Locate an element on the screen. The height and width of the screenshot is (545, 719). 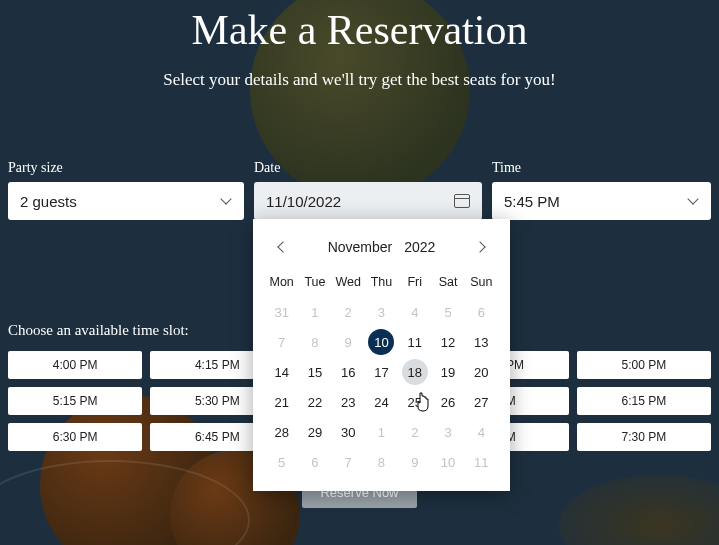
page-title: Make a Reservation is located at coordinates (360, 30).